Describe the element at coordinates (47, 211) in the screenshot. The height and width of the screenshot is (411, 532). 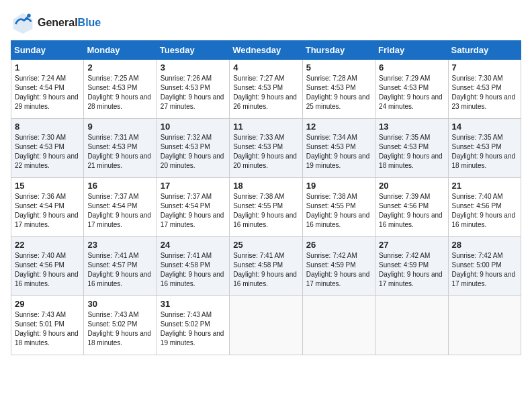
I see `day-info: Sunrise: 7:36 AMSunset: 4:54 PMDaylight:…` at that location.